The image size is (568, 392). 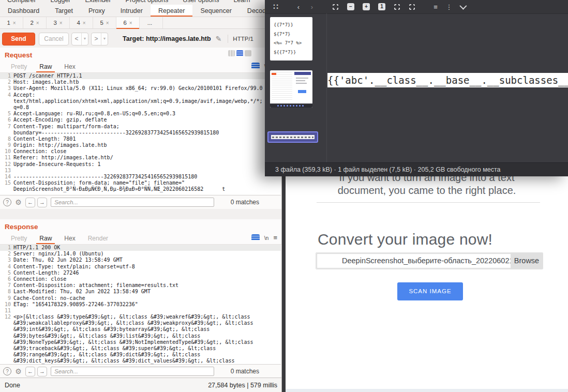 I want to click on response-view-tab: Hex, so click(x=69, y=238).